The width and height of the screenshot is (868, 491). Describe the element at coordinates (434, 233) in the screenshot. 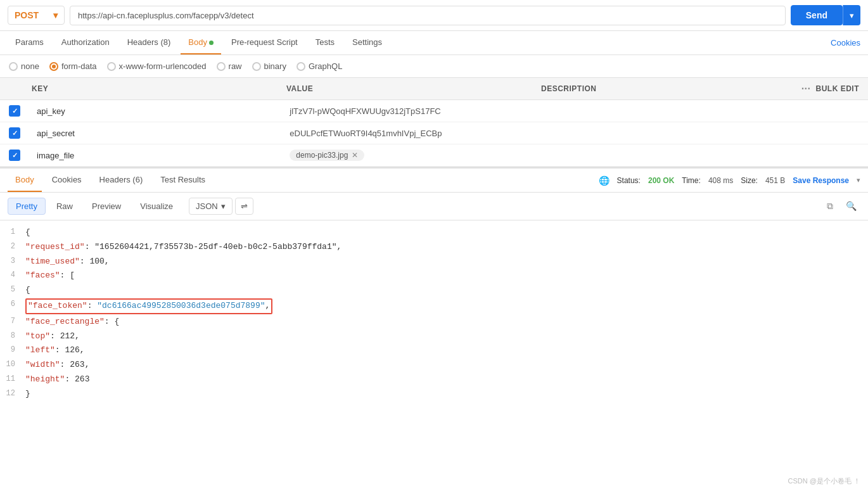

I see `json-line: 1{` at that location.